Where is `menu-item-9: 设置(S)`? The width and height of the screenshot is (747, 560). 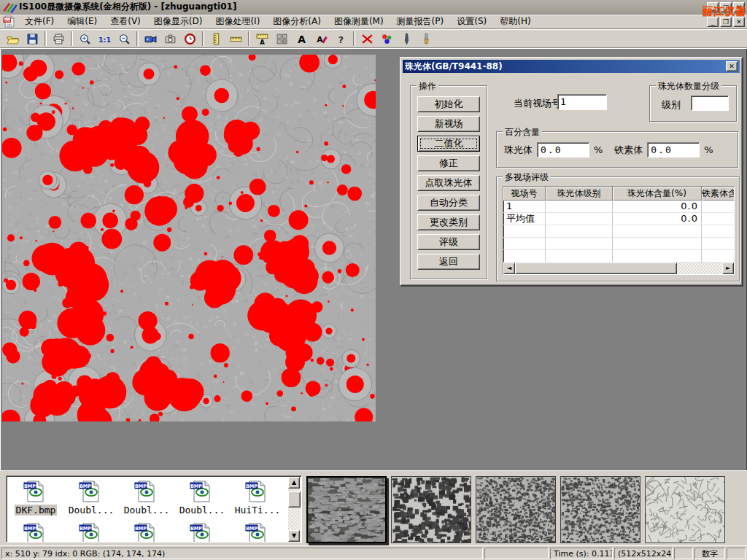
menu-item-9: 设置(S) is located at coordinates (471, 21).